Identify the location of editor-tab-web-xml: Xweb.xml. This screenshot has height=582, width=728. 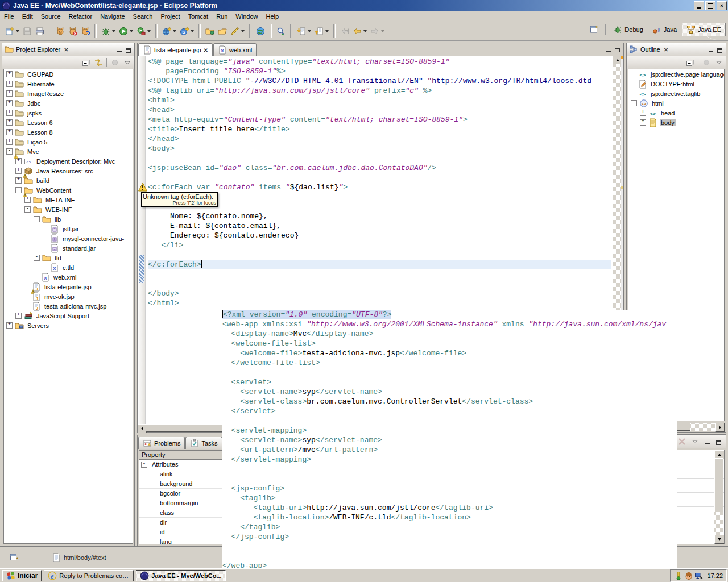
(235, 49).